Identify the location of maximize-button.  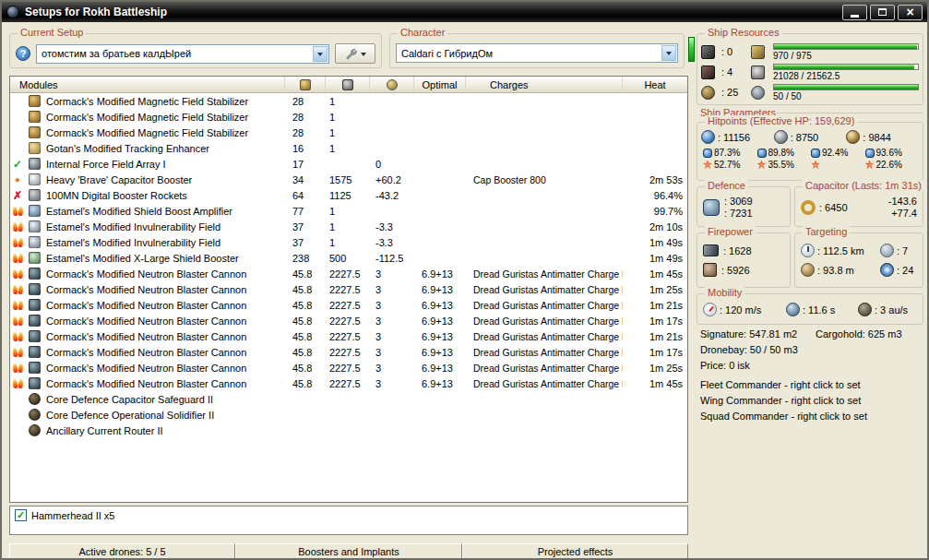
(882, 13).